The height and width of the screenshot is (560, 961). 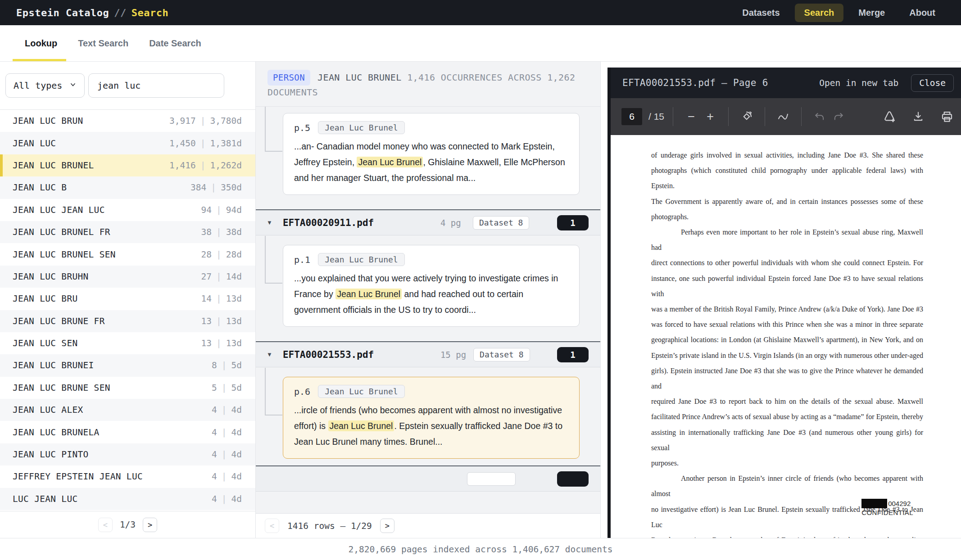 What do you see at coordinates (889, 117) in the screenshot?
I see `stamp-add-icon` at bounding box center [889, 117].